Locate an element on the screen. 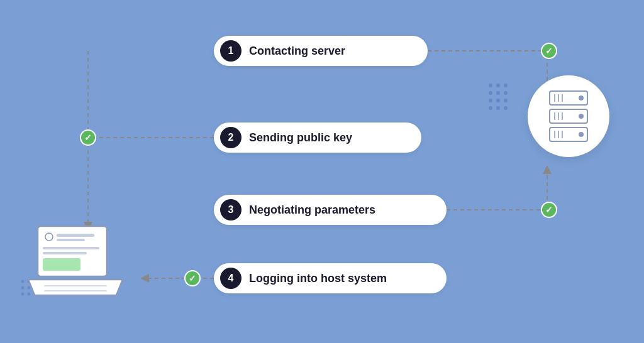 This screenshot has height=343, width=644. step-3-number: 3 is located at coordinates (231, 210).